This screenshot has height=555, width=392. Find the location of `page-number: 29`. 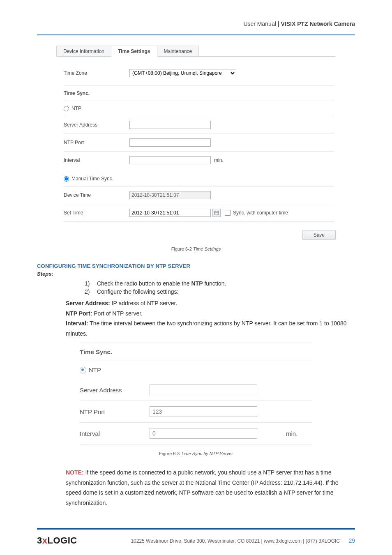

page-number: 29 is located at coordinates (352, 541).